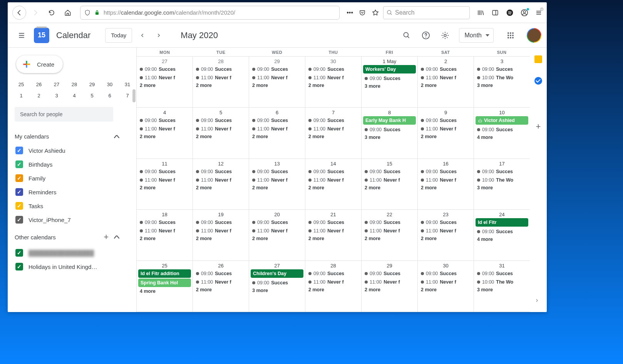  What do you see at coordinates (221, 235) in the screenshot?
I see `day-cell: 1909:00Succes11:00Never f2 more` at bounding box center [221, 235].